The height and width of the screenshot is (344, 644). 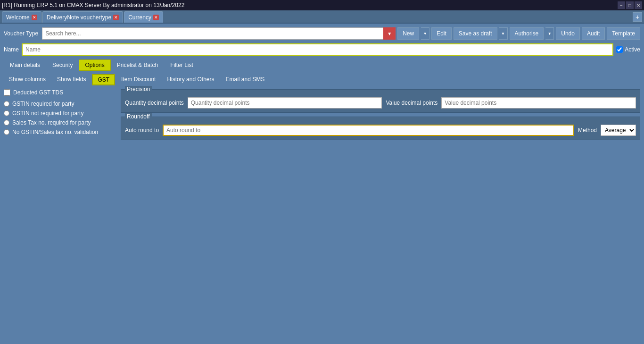 What do you see at coordinates (55, 132) in the screenshot?
I see `radio-no-gstin-validation-label: No GSTIN/Sales tax no. validation` at bounding box center [55, 132].